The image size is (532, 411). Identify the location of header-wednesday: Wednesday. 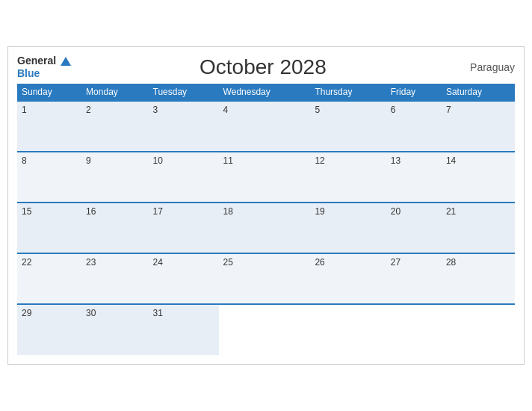
(265, 93).